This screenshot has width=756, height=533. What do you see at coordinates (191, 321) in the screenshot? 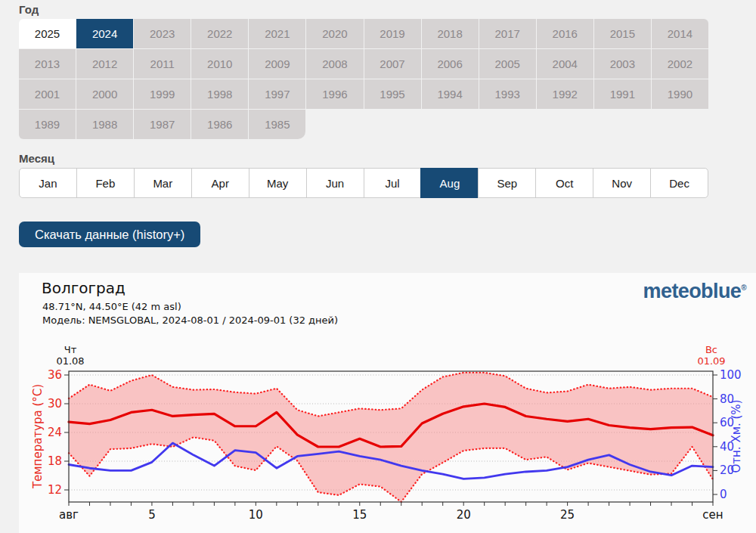
I see `chart-model-info: Модель: NEMSGLOBAL, 2024-08-01 / 2024-09…` at bounding box center [191, 321].